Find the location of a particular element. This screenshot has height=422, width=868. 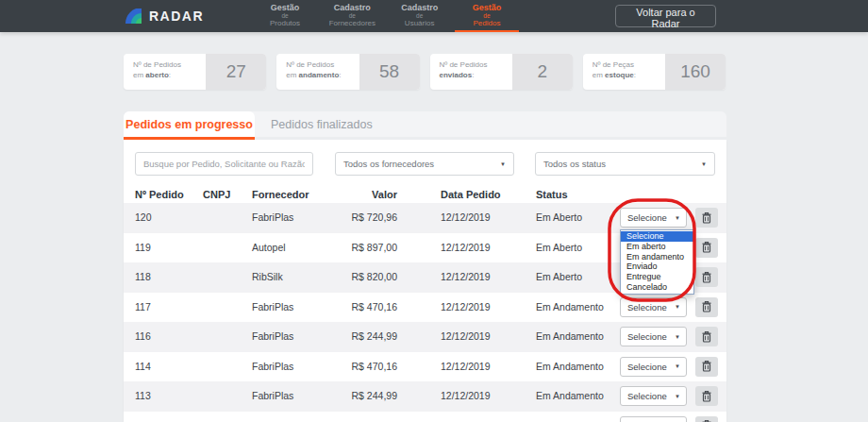

status-filter-select: Todos os status ▼ is located at coordinates (625, 164).